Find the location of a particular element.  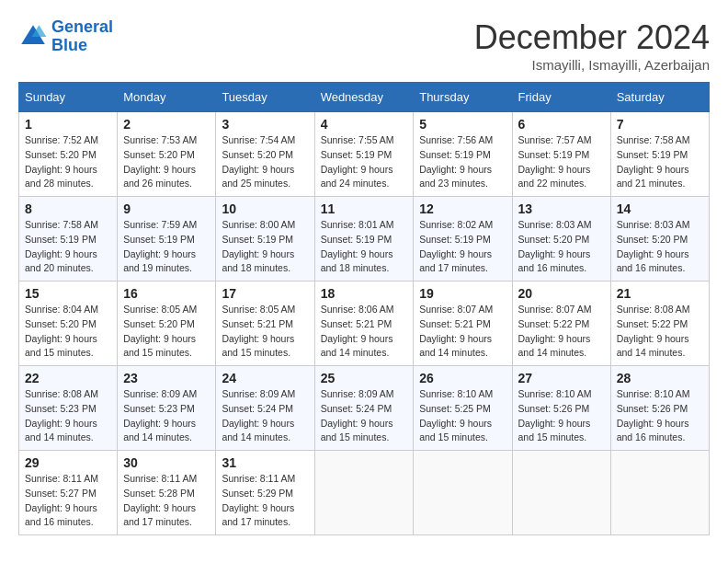

day-info: Sunrise: 8:11 AMSunset: 5:27 PMDaylight:… is located at coordinates (68, 500).